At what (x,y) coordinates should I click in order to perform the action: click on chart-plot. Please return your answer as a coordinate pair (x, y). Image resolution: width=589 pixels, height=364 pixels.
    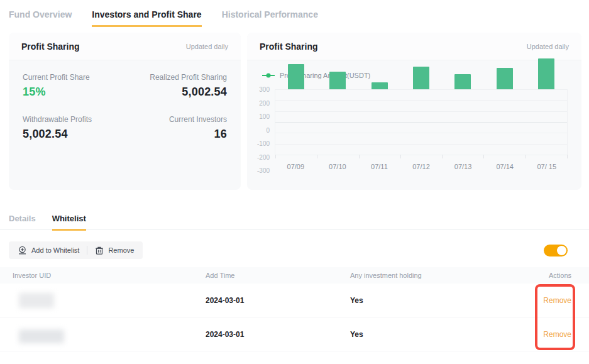
    Looking at the image, I should click on (421, 122).